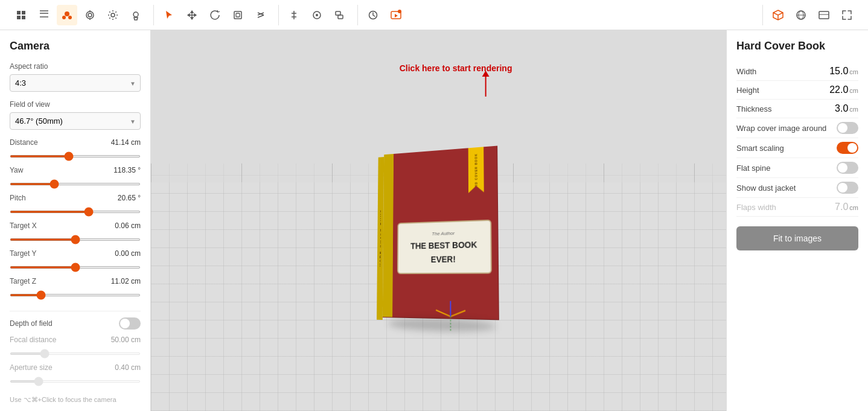 The height and width of the screenshot is (411, 868). What do you see at coordinates (373, 15) in the screenshot?
I see `time-btn` at bounding box center [373, 15].